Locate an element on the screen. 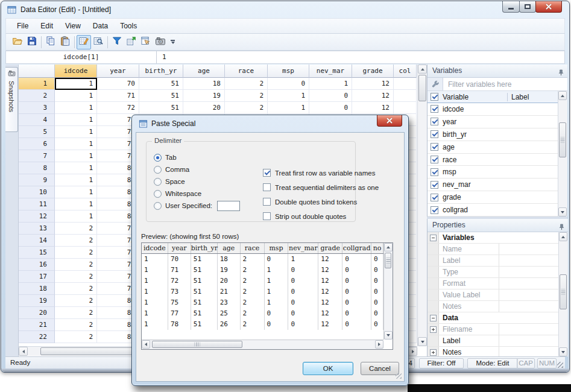 This screenshot has width=571, height=392. grid-cell: 51 is located at coordinates (162, 108).